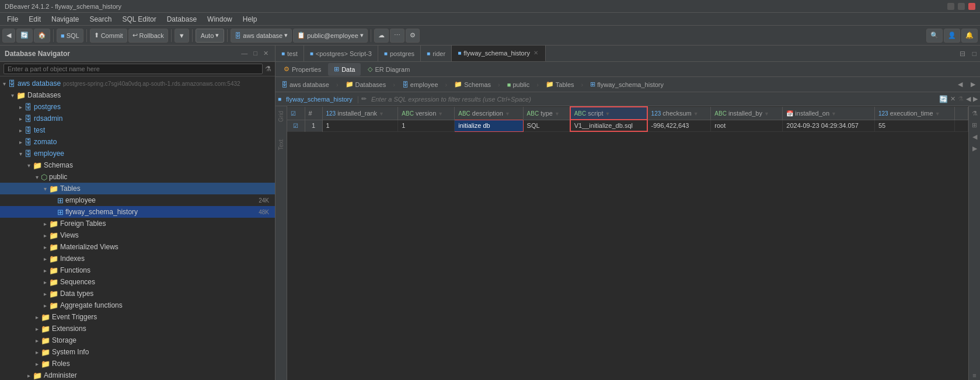 The height and width of the screenshot is (380, 980). What do you see at coordinates (182, 19) in the screenshot?
I see `menu-database: Database` at bounding box center [182, 19].